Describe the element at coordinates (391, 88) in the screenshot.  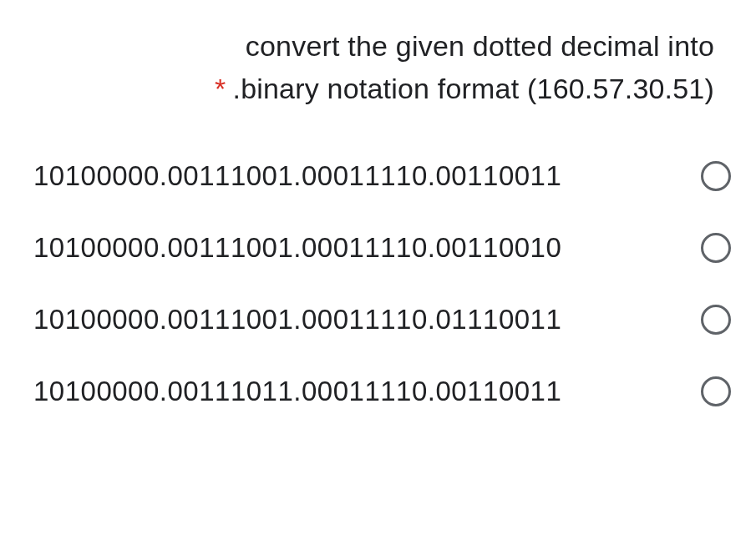
I see `question-text-line2-wrap: * .binary notation format (160.57.30.51)` at that location.